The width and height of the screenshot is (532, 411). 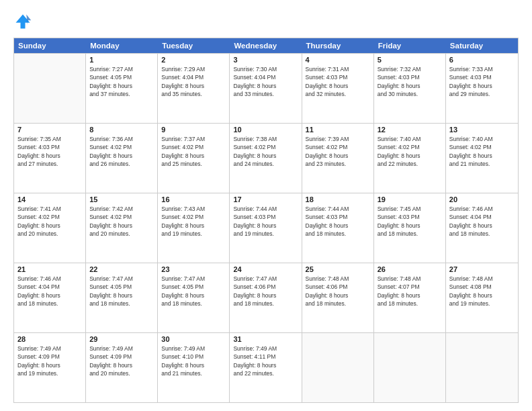 What do you see at coordinates (193, 82) in the screenshot?
I see `day-info: Sunrise: 7:29 AM Sunset: 4:04 PM Dayligh…` at bounding box center [193, 82].